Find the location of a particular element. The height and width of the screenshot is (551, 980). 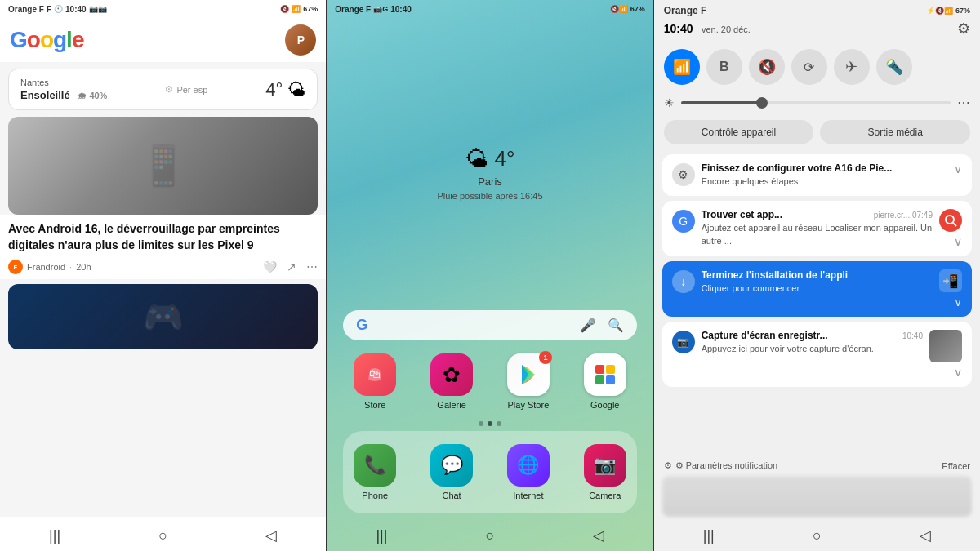

recents-button-2: ||| is located at coordinates (381, 535).